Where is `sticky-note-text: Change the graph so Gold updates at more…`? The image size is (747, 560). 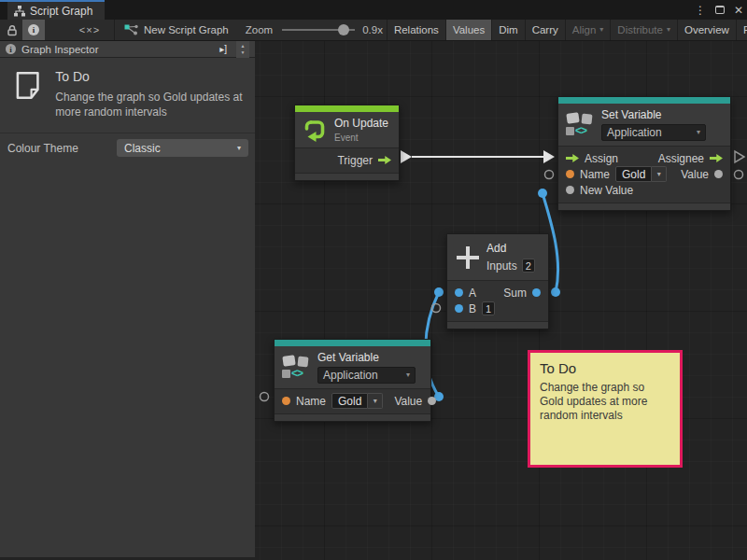
sticky-note-text: Change the graph so Gold updates at more… is located at coordinates (604, 401).